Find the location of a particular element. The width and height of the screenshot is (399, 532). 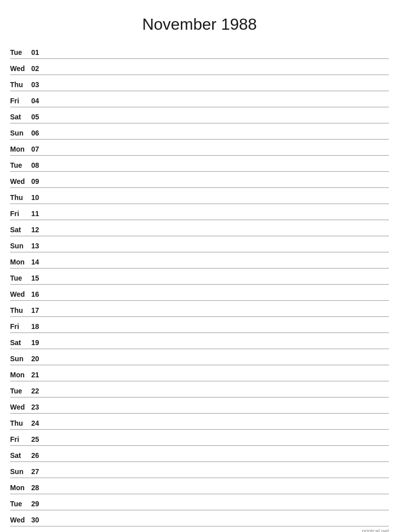

table-row: Thu03 is located at coordinates (200, 83).